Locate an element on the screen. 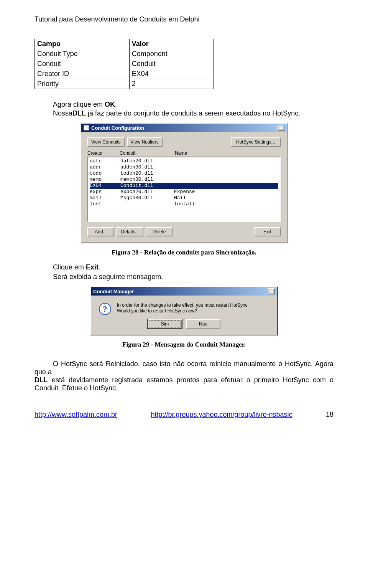 Image resolution: width=368 pixels, height=588 pixels. delete-button: Delete is located at coordinates (159, 232).